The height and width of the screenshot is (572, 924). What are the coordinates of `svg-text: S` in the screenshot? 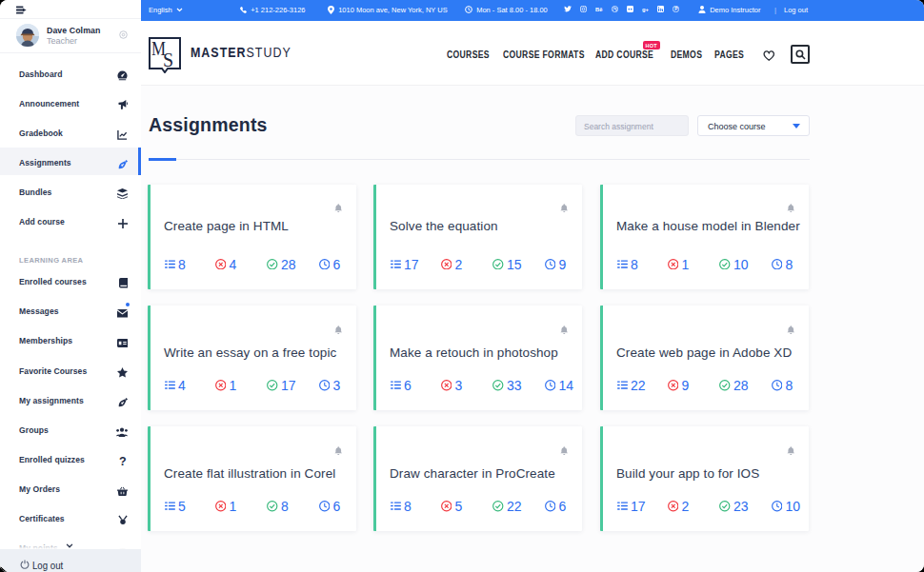 It's located at (168, 60).